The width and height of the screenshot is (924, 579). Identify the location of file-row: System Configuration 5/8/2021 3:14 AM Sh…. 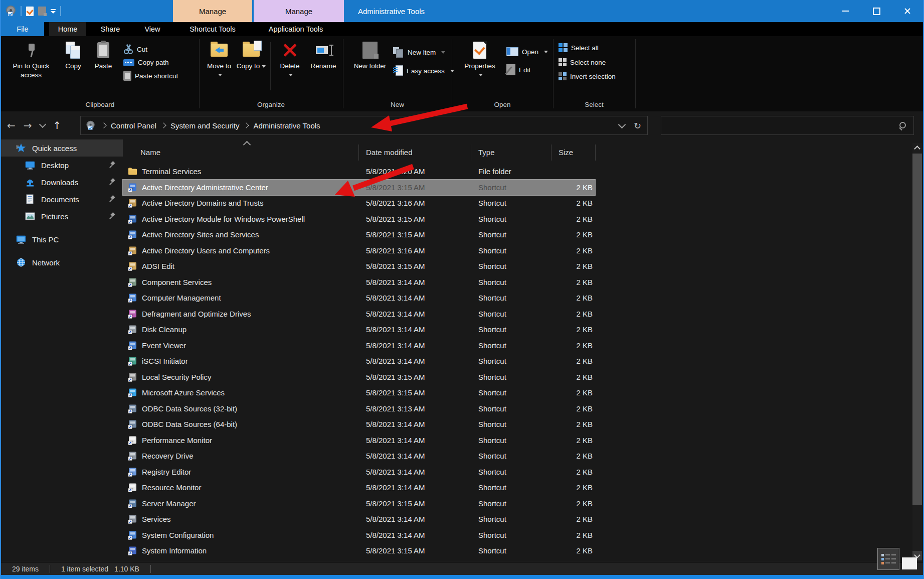
(518, 535).